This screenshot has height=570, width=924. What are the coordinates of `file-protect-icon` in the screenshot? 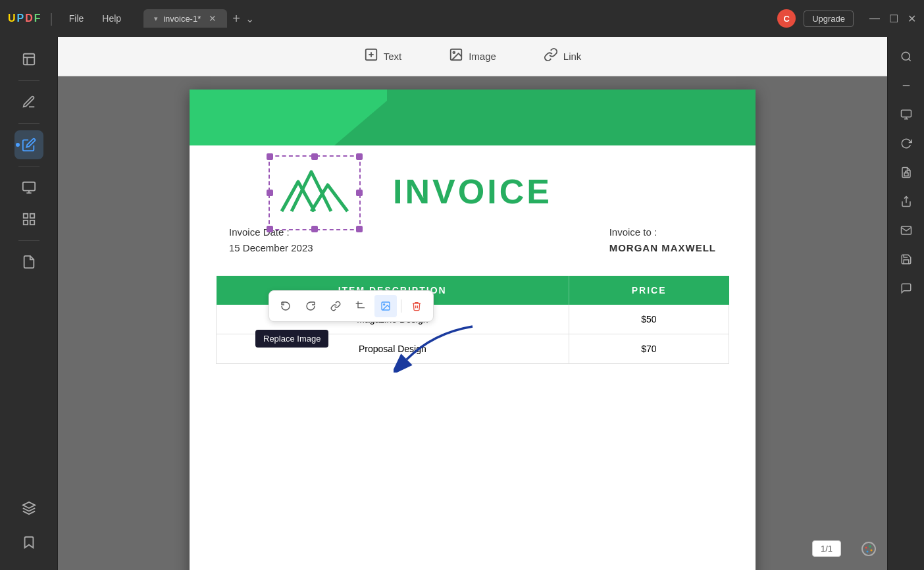 It's located at (906, 172).